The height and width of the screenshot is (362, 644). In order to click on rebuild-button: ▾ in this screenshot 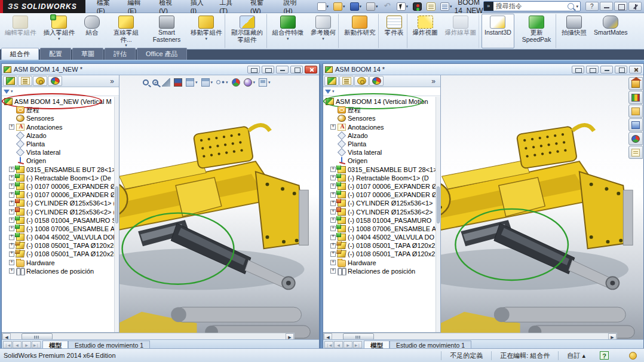, I will do `click(417, 7)`.